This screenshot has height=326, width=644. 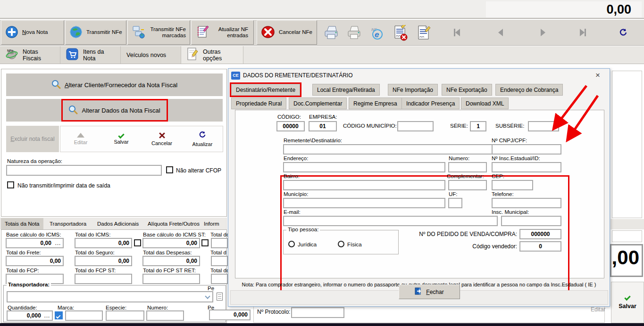 What do you see at coordinates (623, 33) in the screenshot?
I see `refresh-icon` at bounding box center [623, 33].